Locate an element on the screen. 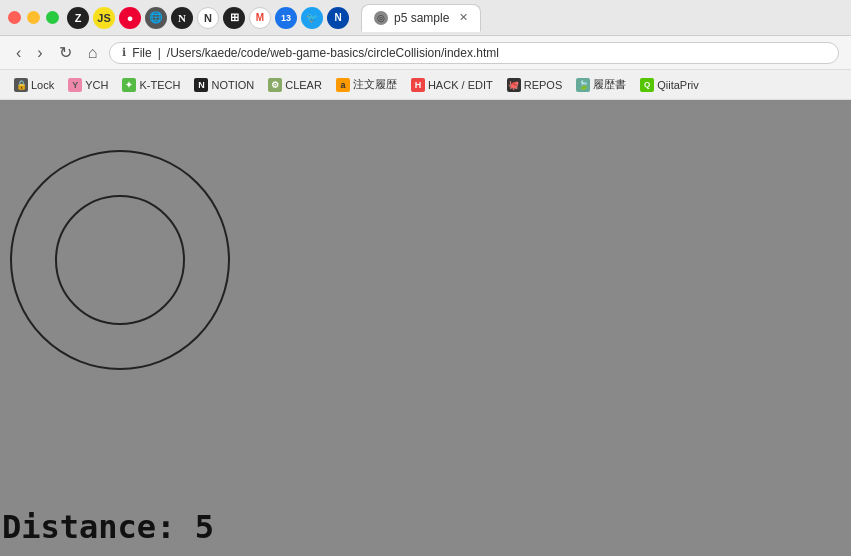 Image resolution: width=851 pixels, height=556 pixels. maximize-button is located at coordinates (52, 18).